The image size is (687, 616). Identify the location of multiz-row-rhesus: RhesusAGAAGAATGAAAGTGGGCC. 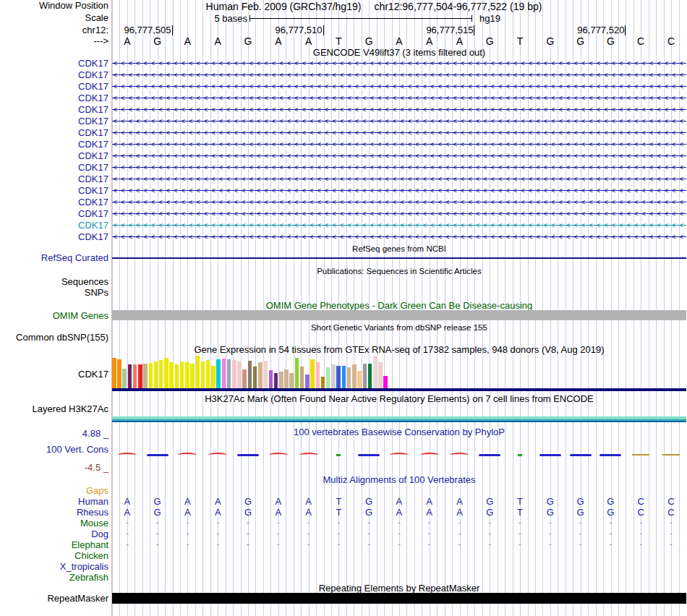
(344, 512).